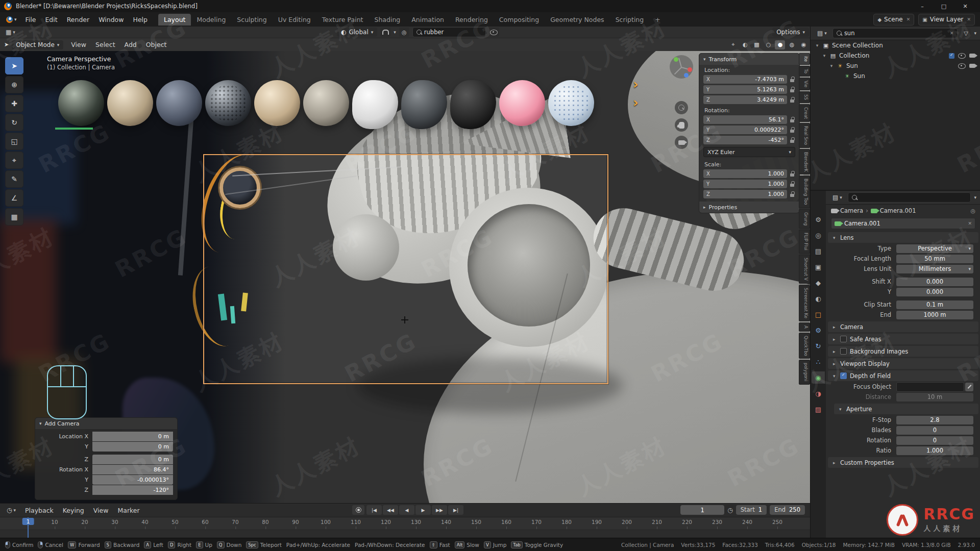 The height and width of the screenshot is (551, 980). I want to click on sidebar-tab: BlenderK, so click(804, 162).